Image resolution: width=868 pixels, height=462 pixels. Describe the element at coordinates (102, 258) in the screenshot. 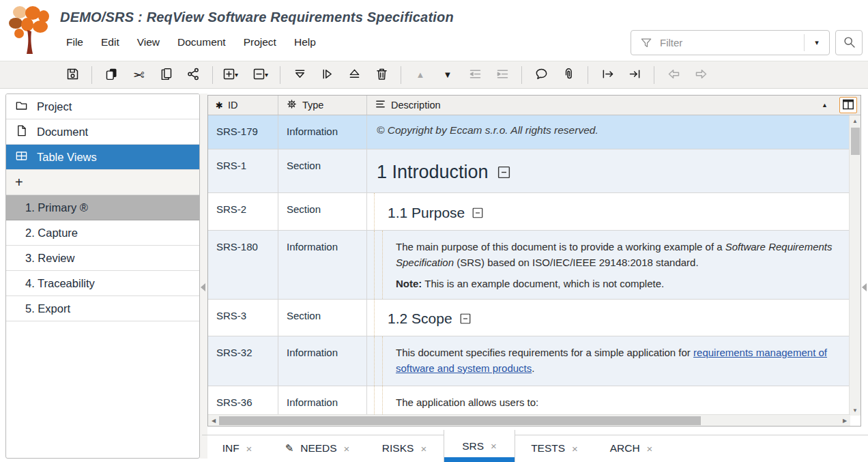

I see `view-item-review: 3. Review` at that location.